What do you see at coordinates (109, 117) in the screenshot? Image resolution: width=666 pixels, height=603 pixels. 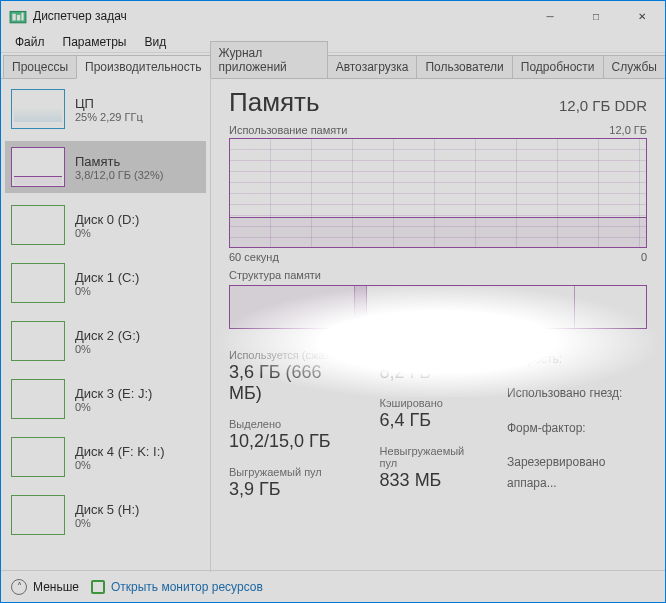 I see `sidebar-item-sub: 25% 2,29 ГГц` at bounding box center [109, 117].